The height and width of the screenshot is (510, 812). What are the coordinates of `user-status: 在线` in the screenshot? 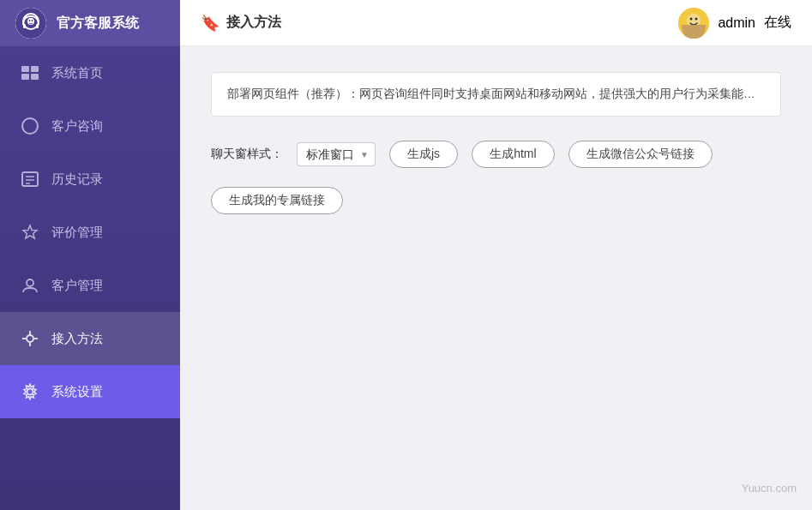 It's located at (778, 22).